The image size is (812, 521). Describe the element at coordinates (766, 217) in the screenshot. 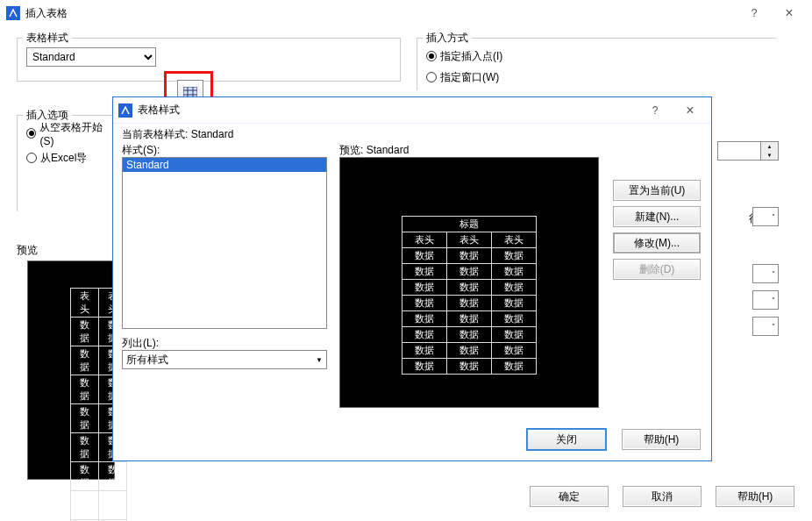

I see `dropdown-a: ˅` at that location.